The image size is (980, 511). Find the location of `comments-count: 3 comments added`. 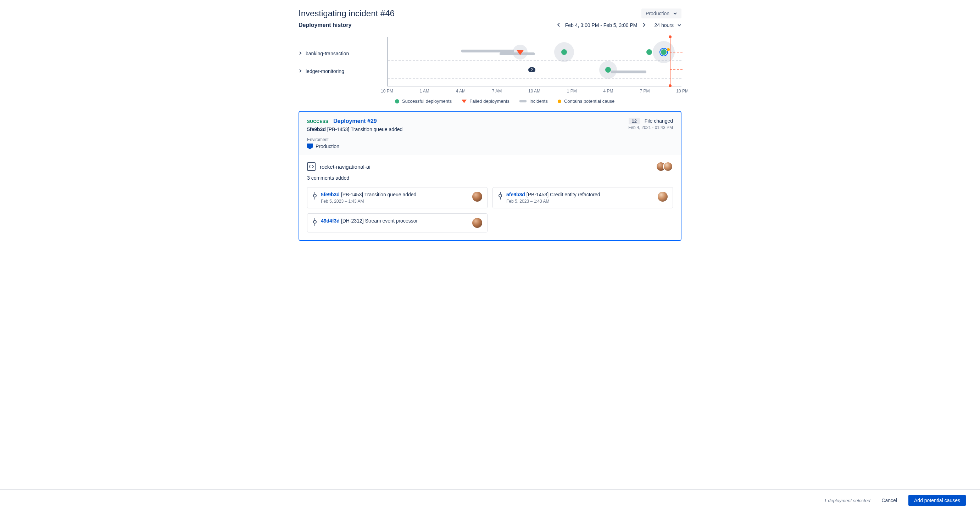

comments-count: 3 comments added is located at coordinates (490, 178).